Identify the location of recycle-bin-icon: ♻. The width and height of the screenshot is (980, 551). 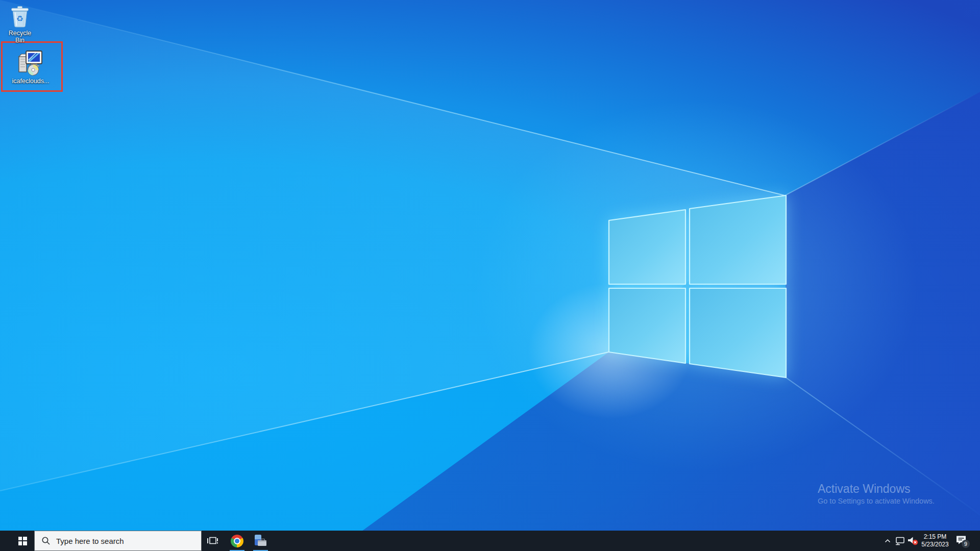
(20, 16).